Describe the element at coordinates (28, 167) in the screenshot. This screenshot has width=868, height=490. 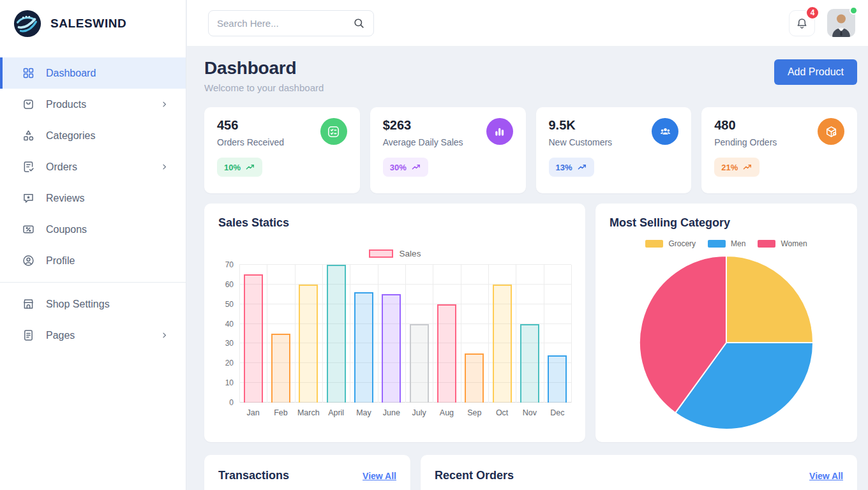
I see `order-check-icon` at that location.